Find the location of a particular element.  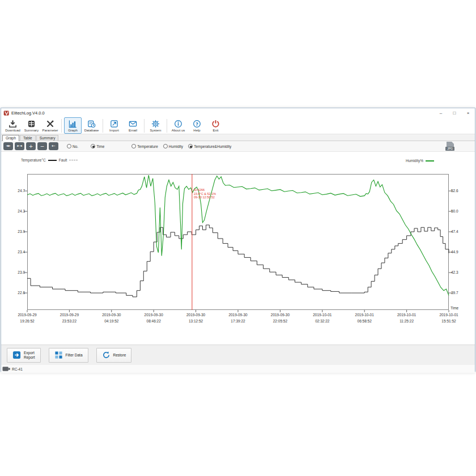

toolbar-email-button: Email is located at coordinates (133, 126).